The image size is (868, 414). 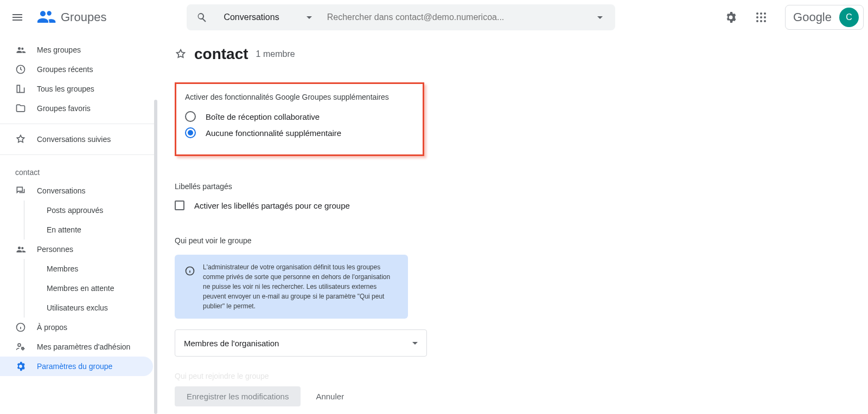 What do you see at coordinates (21, 89) in the screenshot?
I see `domain-icon` at bounding box center [21, 89].